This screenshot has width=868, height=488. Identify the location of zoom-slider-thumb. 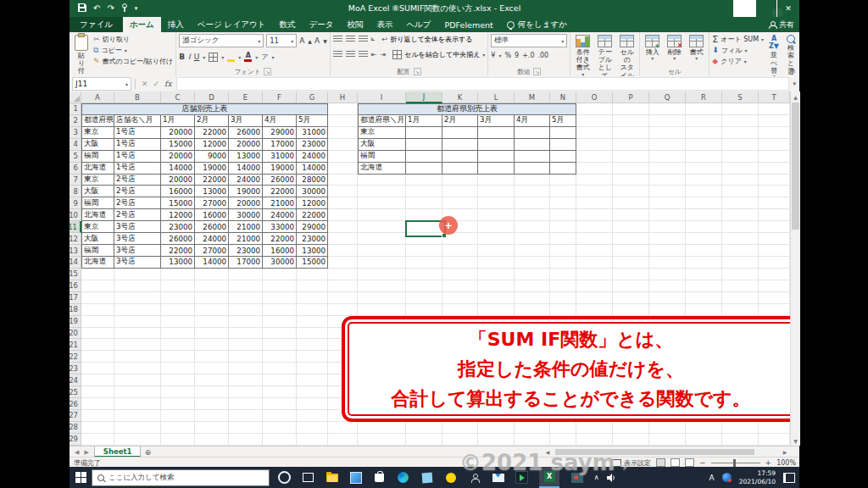
(734, 463).